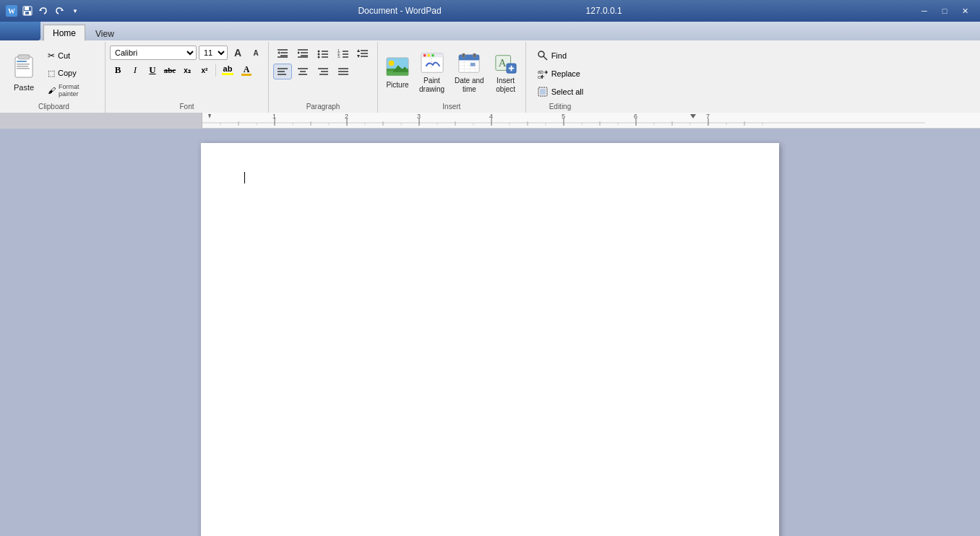 This screenshot has width=980, height=536. Describe the element at coordinates (397, 68) in the screenshot. I see `picture-icon` at that location.